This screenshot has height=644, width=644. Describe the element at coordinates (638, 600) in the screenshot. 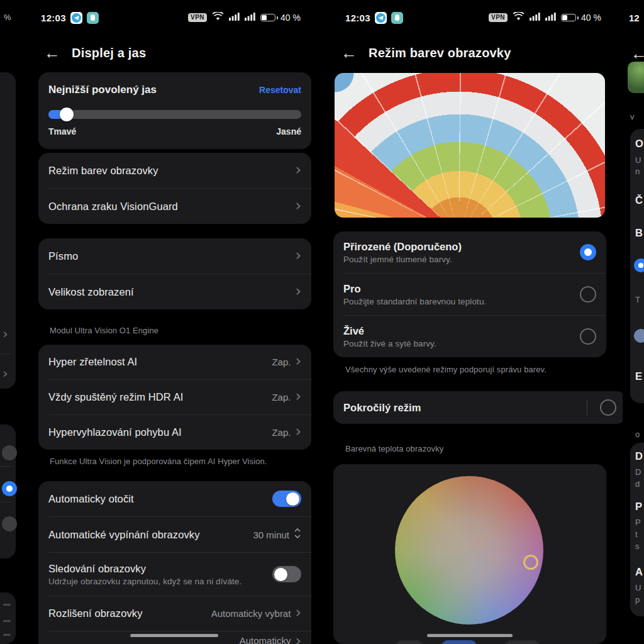

I see `text-fragment: p` at that location.